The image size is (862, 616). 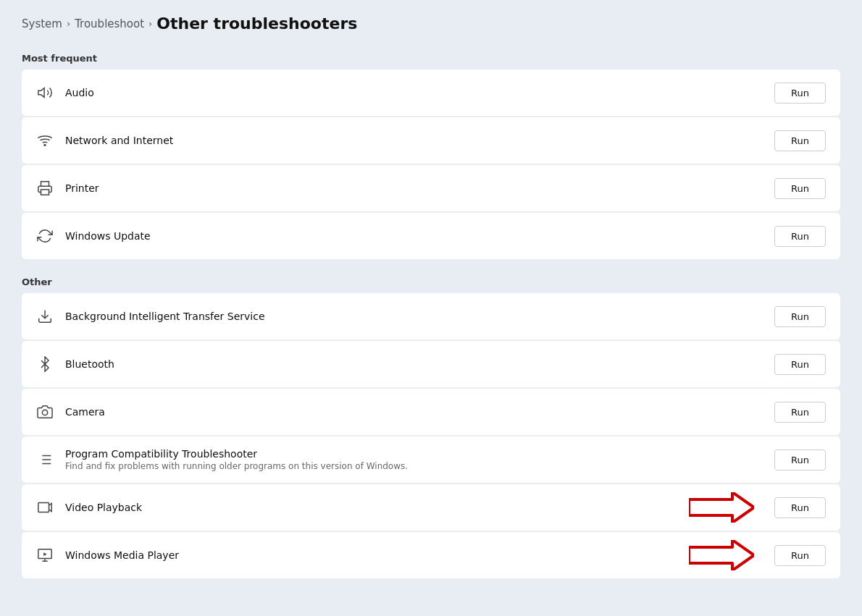 What do you see at coordinates (45, 236) in the screenshot?
I see `update-icon` at bounding box center [45, 236].